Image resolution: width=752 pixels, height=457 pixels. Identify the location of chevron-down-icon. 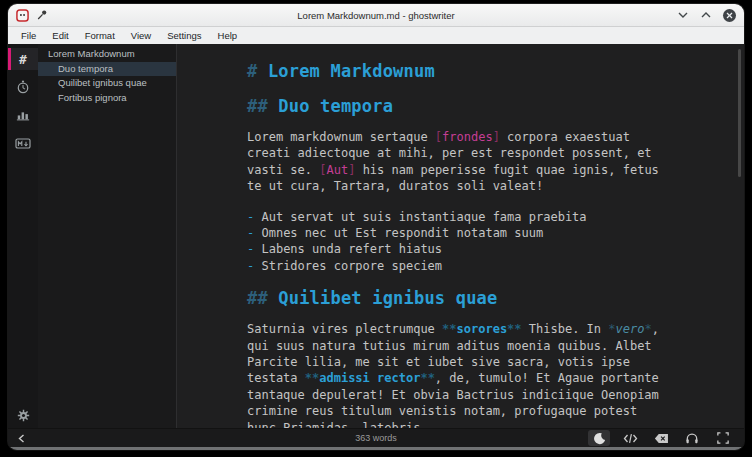
(683, 15).